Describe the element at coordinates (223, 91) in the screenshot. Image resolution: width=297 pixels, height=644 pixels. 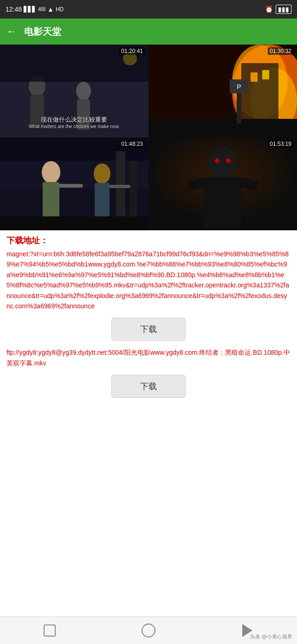
I see `scene-svg-2: P` at that location.